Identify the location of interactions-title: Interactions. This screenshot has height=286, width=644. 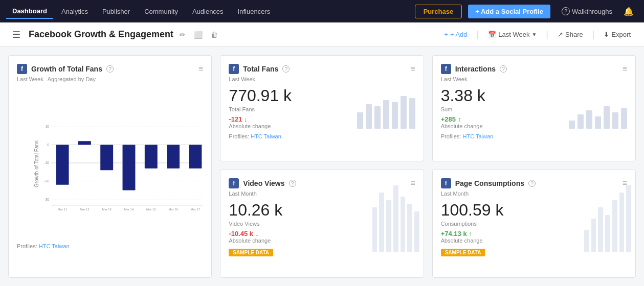
(476, 69).